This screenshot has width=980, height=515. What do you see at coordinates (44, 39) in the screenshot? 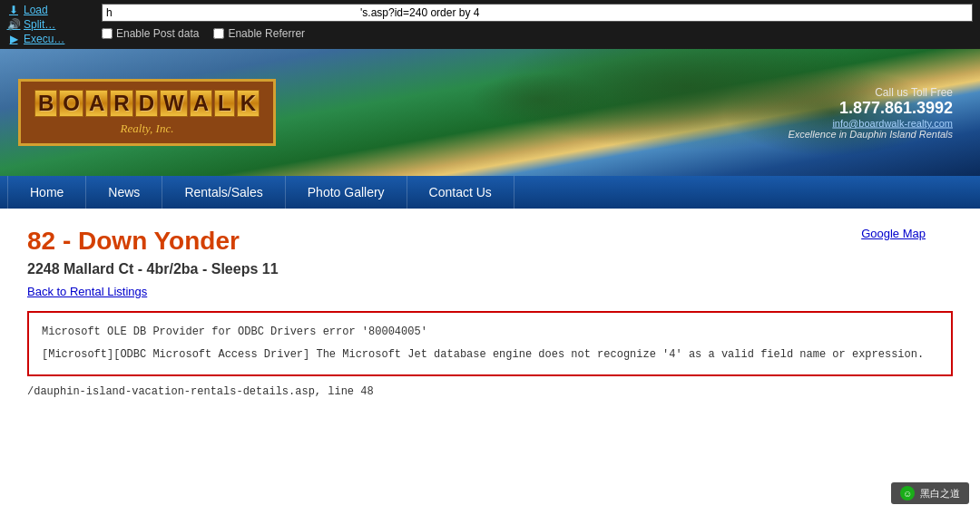
I see `execu-label: Execu…` at bounding box center [44, 39].